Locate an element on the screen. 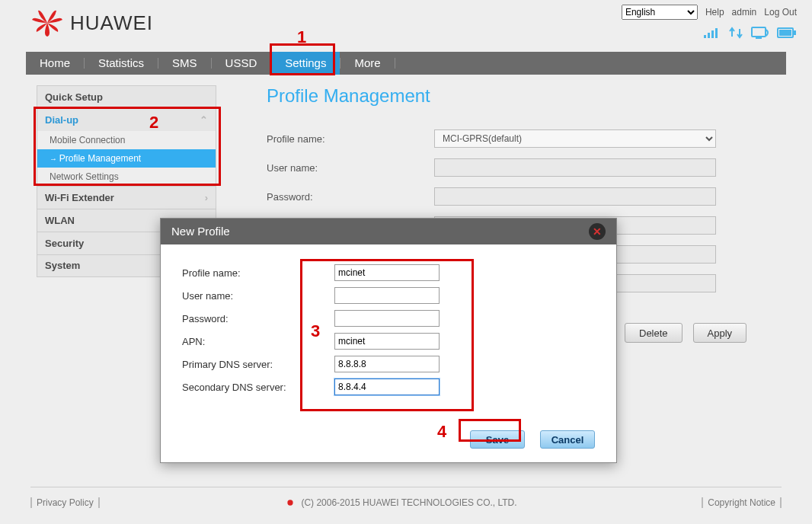 The image size is (812, 524). modal-password-input is located at coordinates (387, 318).